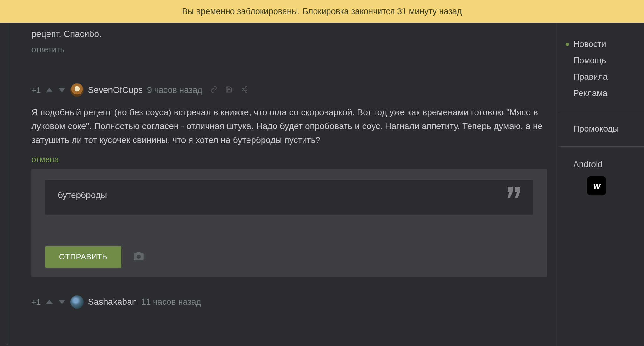 The width and height of the screenshot is (644, 346). I want to click on sidebar-separator, so click(557, 184).